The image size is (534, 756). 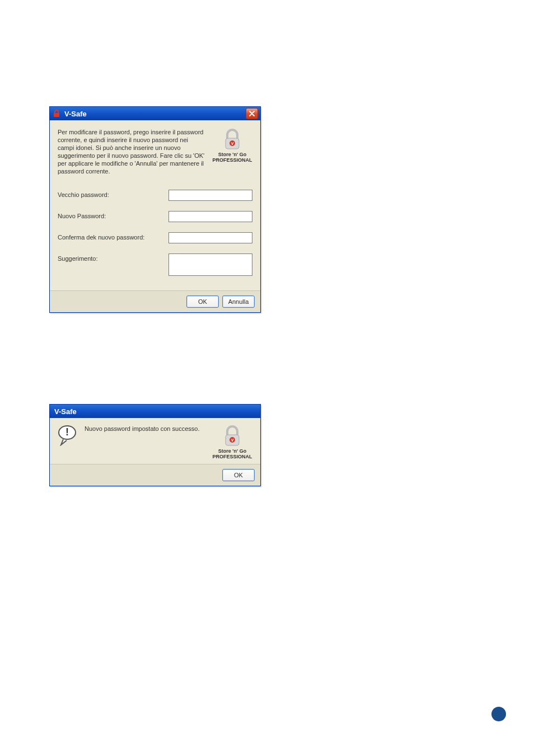 I want to click on confirm-password-label: Conferma dek nuovo password:, so click(x=113, y=236).